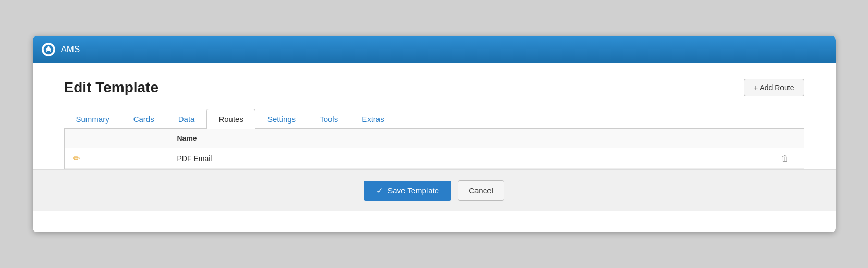 This screenshot has height=268, width=868. I want to click on tab-cards: Cards, so click(144, 119).